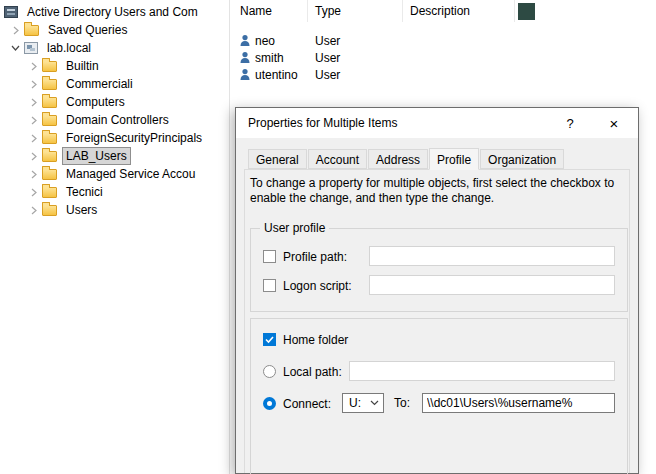 This screenshot has width=656, height=474. Describe the element at coordinates (114, 30) in the screenshot. I see `tree-item-saved-queries: Saved Queries` at that location.